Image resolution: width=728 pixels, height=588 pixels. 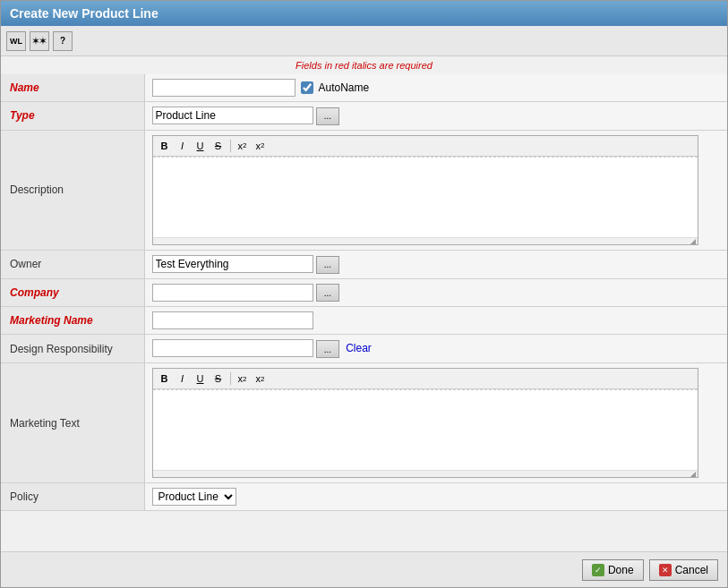 What do you see at coordinates (307, 88) in the screenshot?
I see `autoname-checkbox` at bounding box center [307, 88].